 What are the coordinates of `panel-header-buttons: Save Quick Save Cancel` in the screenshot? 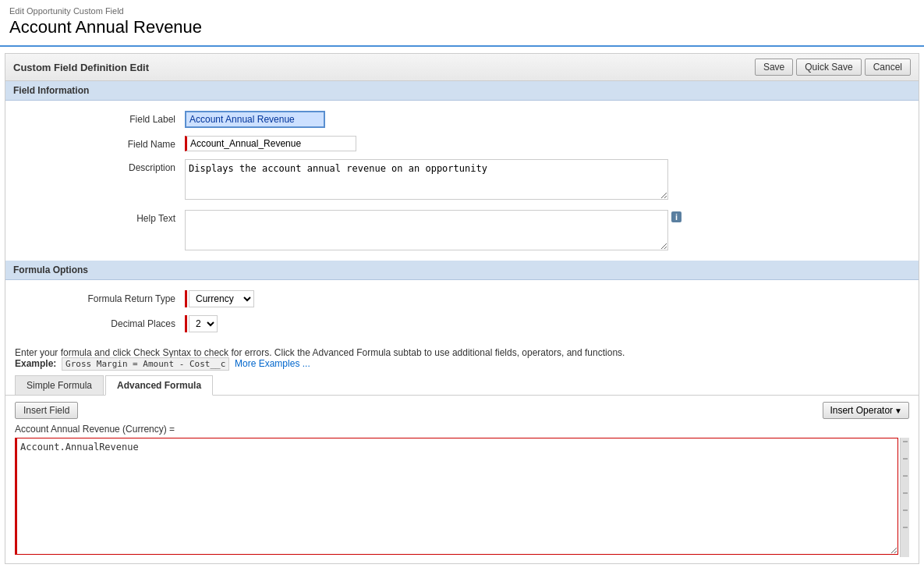 It's located at (833, 67).